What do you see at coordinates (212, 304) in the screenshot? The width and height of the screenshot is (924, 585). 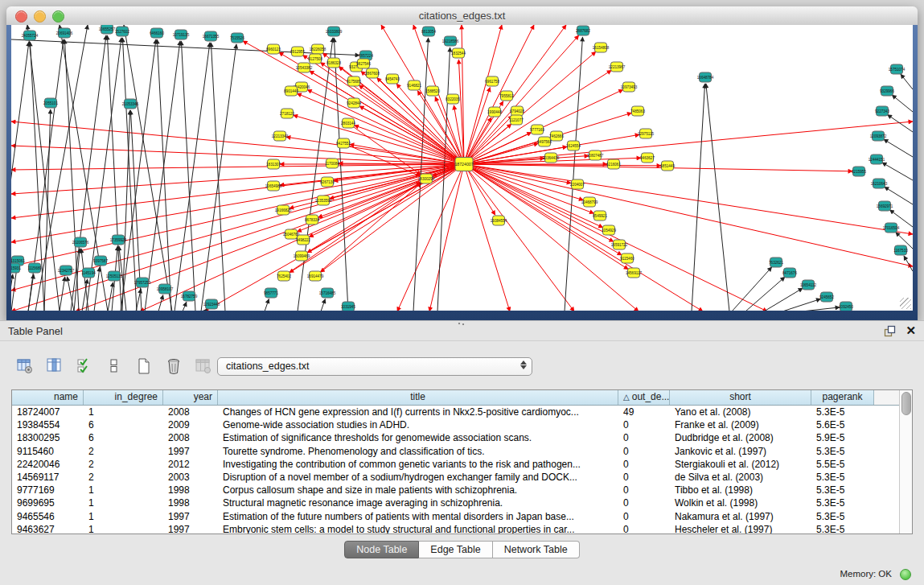 I see `graph-node: 12923448` at bounding box center [212, 304].